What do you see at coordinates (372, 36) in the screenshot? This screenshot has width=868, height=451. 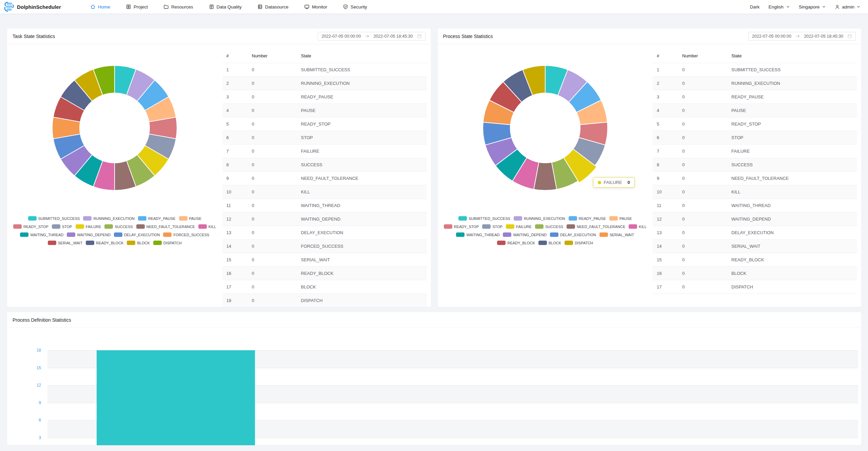 I see `task-date-range-picker: 2022-07-05 00:00:00 2022-07-05 18:45:30` at bounding box center [372, 36].